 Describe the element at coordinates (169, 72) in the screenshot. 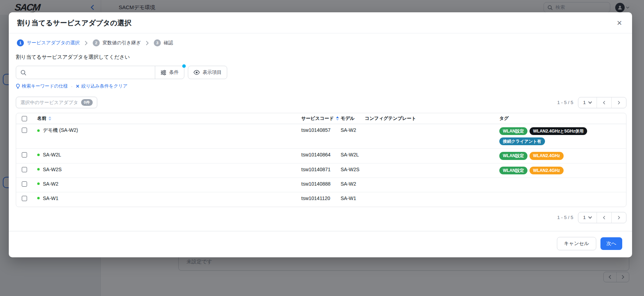

I see `filter-conditions-button: 条件` at that location.